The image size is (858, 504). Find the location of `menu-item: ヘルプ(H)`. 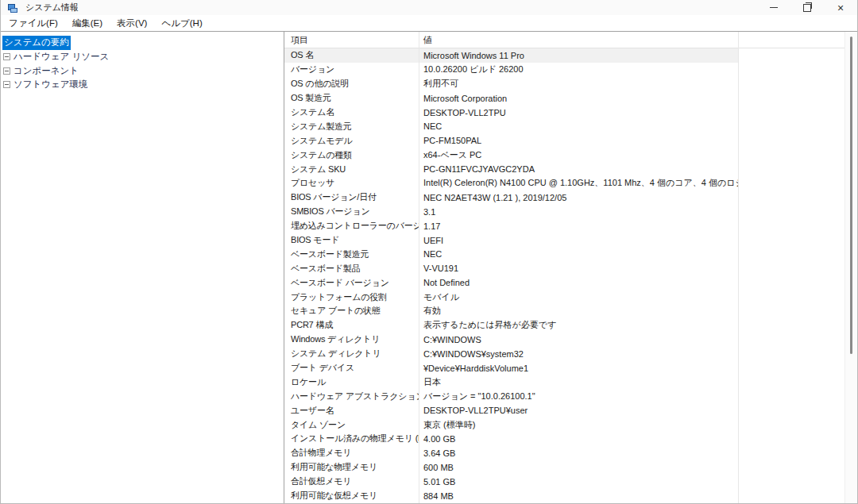

menu-item: ヘルプ(H) is located at coordinates (181, 24).